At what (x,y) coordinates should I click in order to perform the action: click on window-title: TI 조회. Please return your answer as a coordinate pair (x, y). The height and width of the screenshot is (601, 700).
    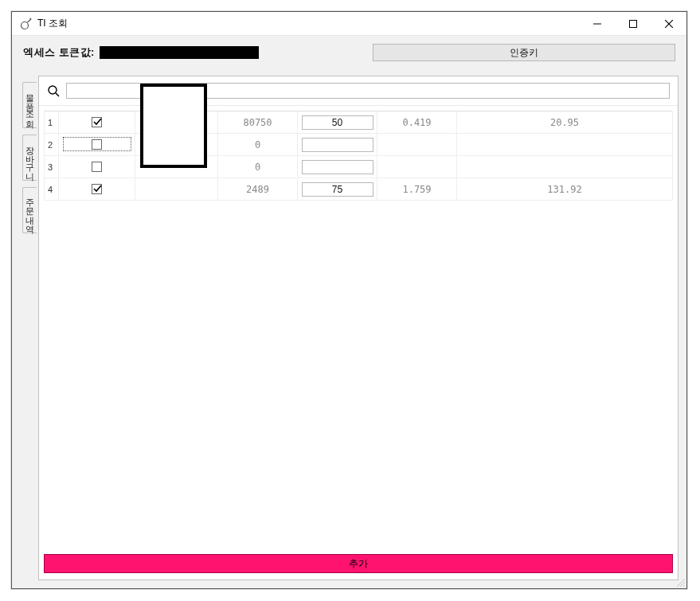
    Looking at the image, I should click on (53, 24).